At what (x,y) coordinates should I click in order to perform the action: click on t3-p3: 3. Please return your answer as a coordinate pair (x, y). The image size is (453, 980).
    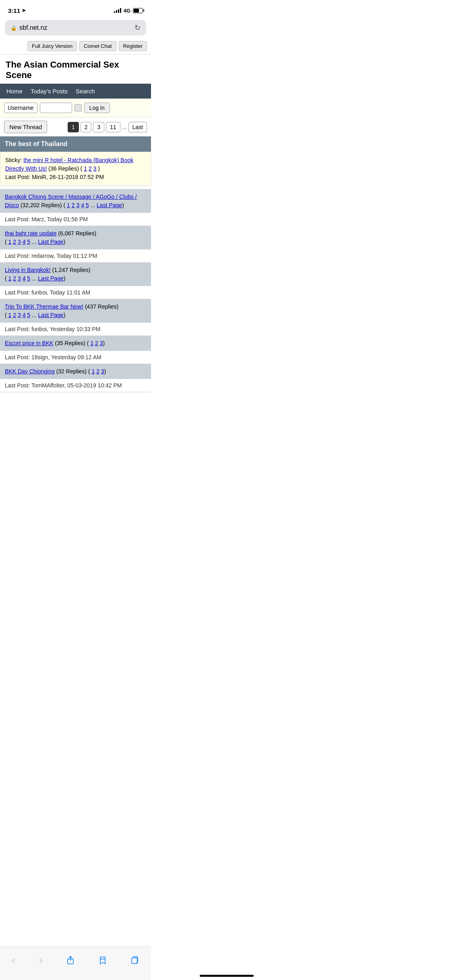
    Looking at the image, I should click on (19, 278).